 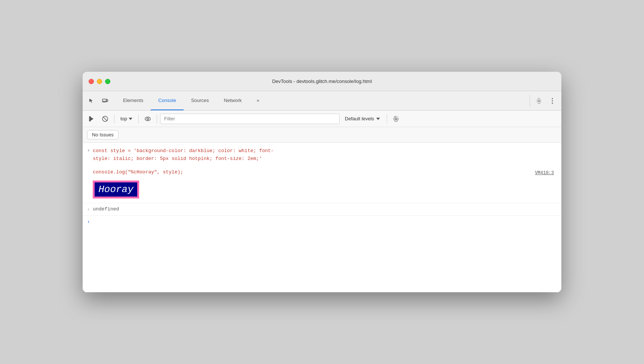 What do you see at coordinates (105, 119) in the screenshot?
I see `clear-log-button` at bounding box center [105, 119].